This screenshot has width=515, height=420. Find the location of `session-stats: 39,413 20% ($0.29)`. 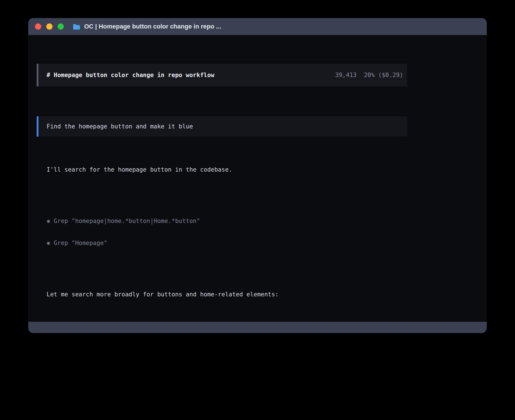

session-stats: 39,413 20% ($0.29) is located at coordinates (369, 75).